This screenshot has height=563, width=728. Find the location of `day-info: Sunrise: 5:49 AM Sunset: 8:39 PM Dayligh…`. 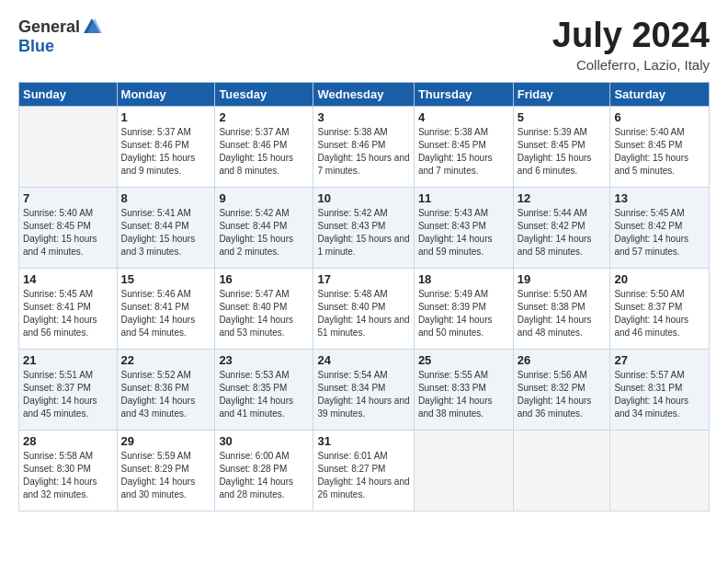

day-info: Sunrise: 5:49 AM Sunset: 8:39 PM Dayligh… is located at coordinates (463, 314).